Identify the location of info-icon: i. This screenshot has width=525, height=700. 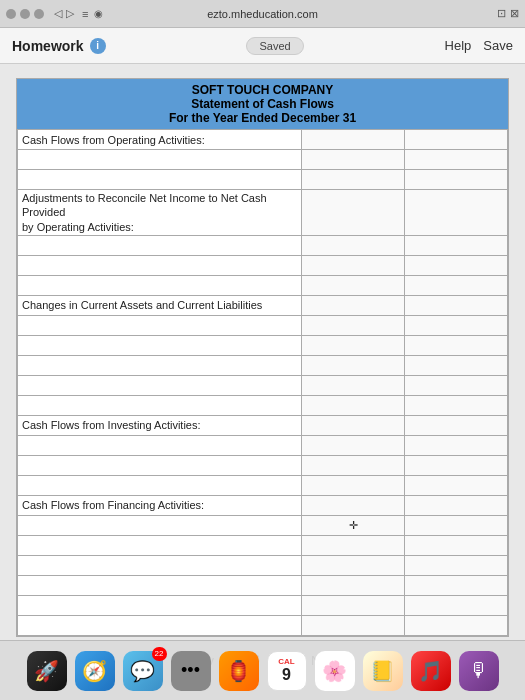
(98, 46).